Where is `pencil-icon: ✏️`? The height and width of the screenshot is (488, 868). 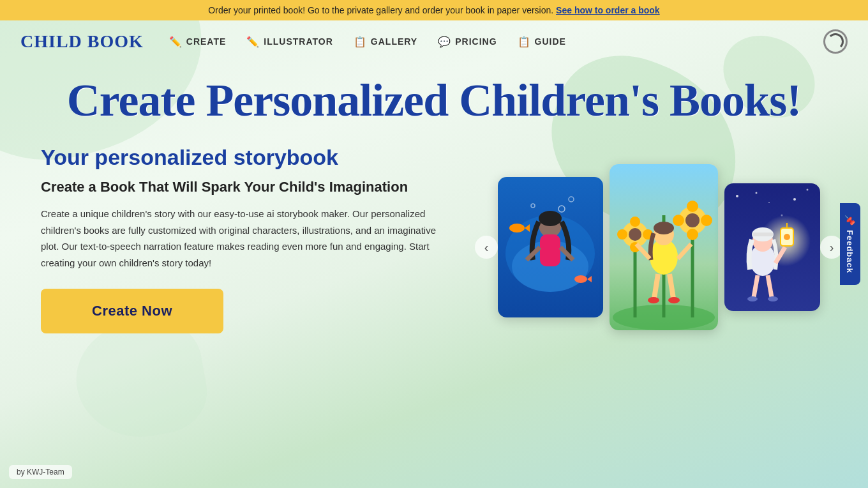
pencil-icon: ✏️ is located at coordinates (176, 42).